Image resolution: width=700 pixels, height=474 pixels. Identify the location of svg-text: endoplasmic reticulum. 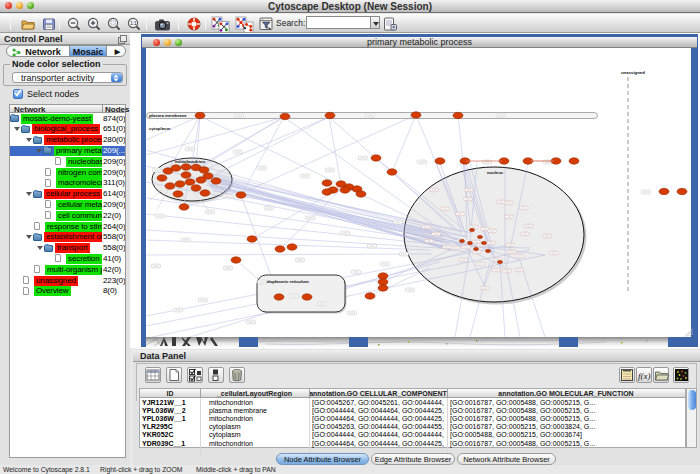
(286, 282).